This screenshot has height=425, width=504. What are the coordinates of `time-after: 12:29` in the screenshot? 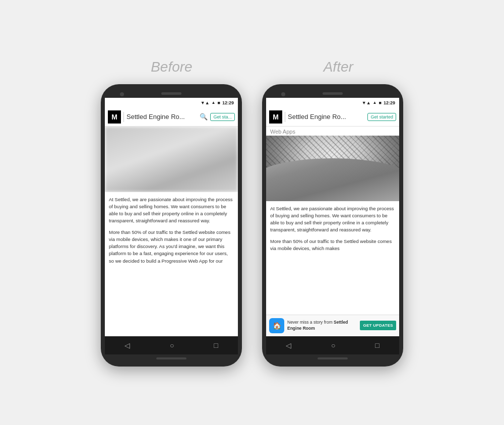 It's located at (389, 103).